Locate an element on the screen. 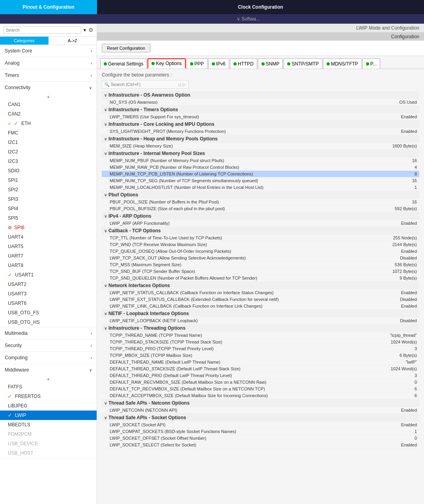 Image resolution: width=424 pixels, height=504 pixels. sidebar-item-lwip: ✓LWIP is located at coordinates (48, 415).